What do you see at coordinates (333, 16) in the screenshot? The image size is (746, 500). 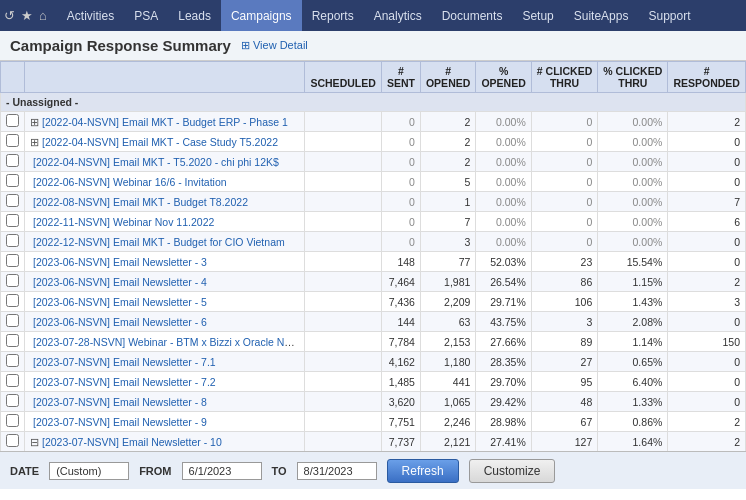 I see `nav-reports: Reports` at bounding box center [333, 16].